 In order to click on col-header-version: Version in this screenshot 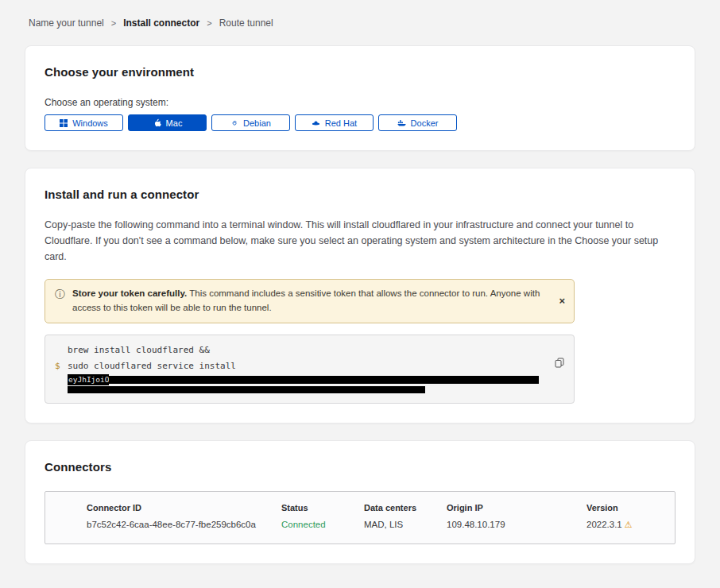, I will do `click(631, 508)`.